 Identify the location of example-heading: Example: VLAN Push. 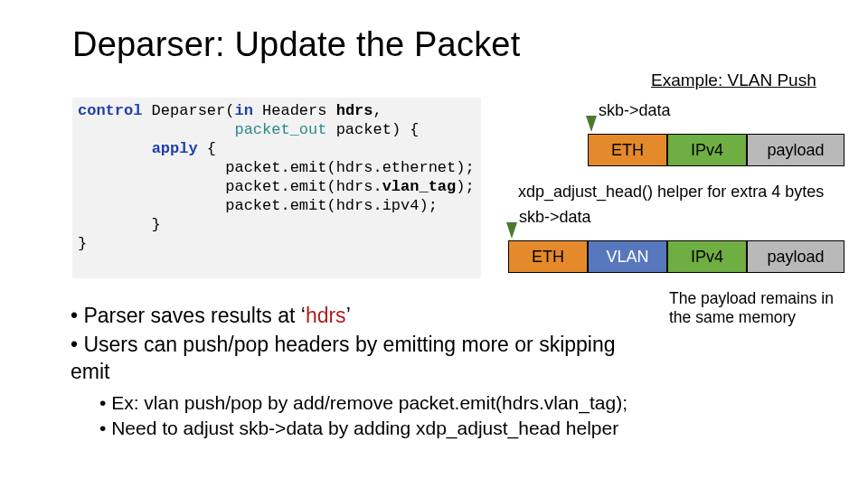
(734, 80).